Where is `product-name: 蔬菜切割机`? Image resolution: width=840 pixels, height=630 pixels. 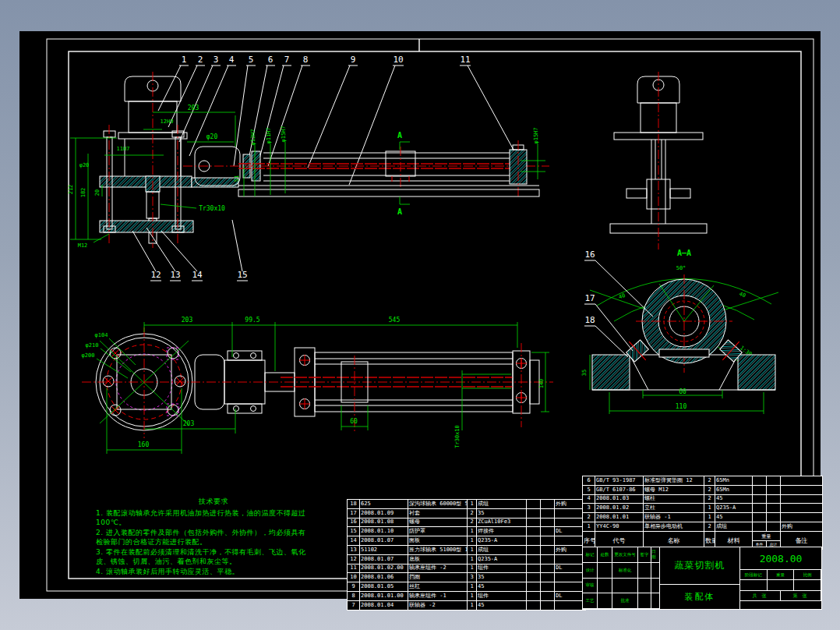 product-name: 蔬菜切割机 is located at coordinates (700, 566).